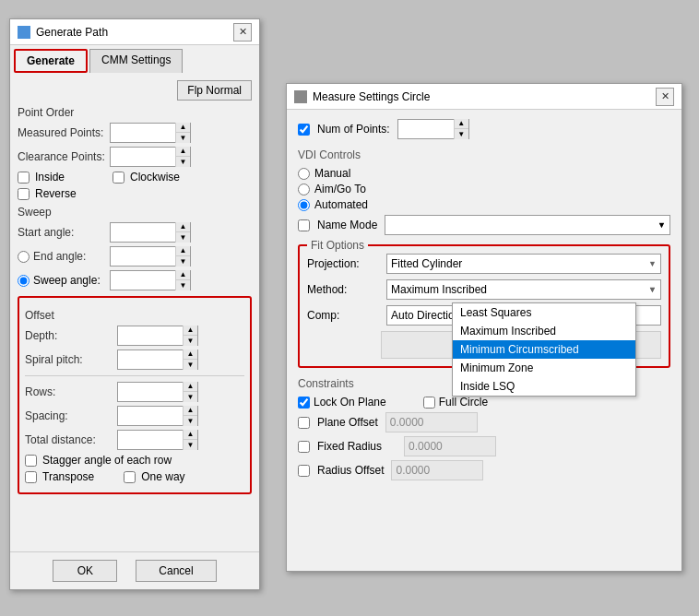 Image resolution: width=699 pixels, height=616 pixels. What do you see at coordinates (50, 177) in the screenshot?
I see `inside-label: Inside` at bounding box center [50, 177].